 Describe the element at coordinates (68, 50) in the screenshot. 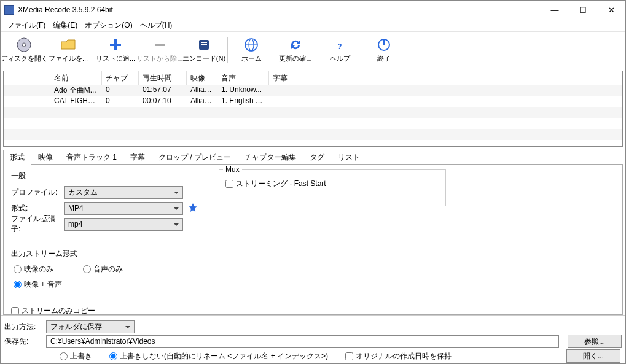

I see `open-file-button: ファイルを...` at that location.